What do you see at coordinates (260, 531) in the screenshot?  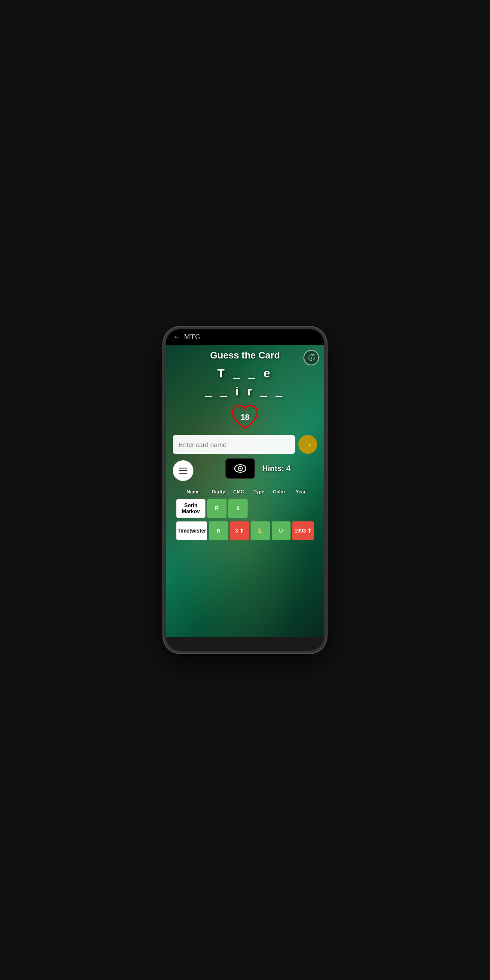 I see `row2-type: 🐍` at bounding box center [260, 531].